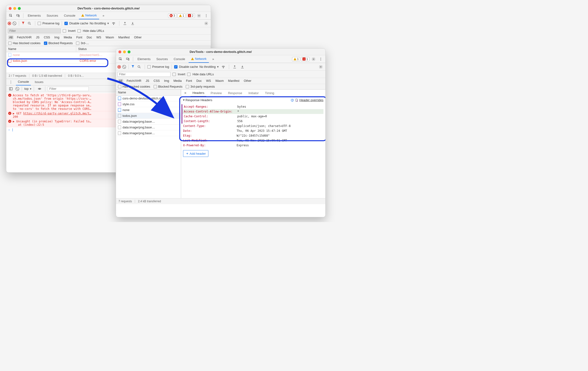 This screenshot has height=371, width=588. Describe the element at coordinates (38, 37) in the screenshot. I see `chip-js: JS` at that location.